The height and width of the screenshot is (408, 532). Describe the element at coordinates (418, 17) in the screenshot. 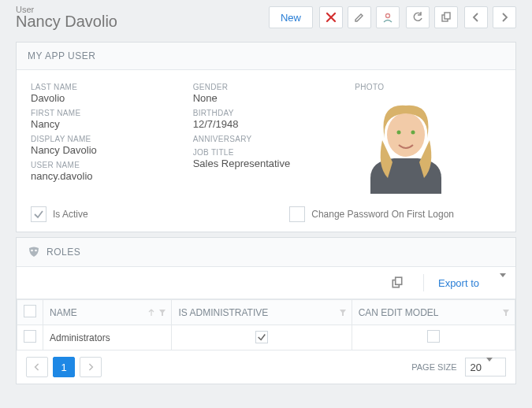

I see `refresh-icon` at that location.